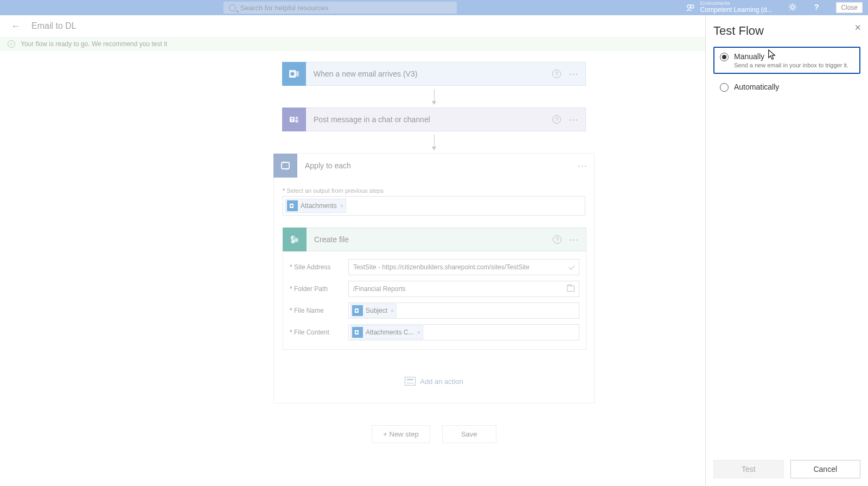 Image resolution: width=868 pixels, height=486 pixels. I want to click on site-address-select: TestSite - https://citizenbuilders.share…, so click(464, 267).